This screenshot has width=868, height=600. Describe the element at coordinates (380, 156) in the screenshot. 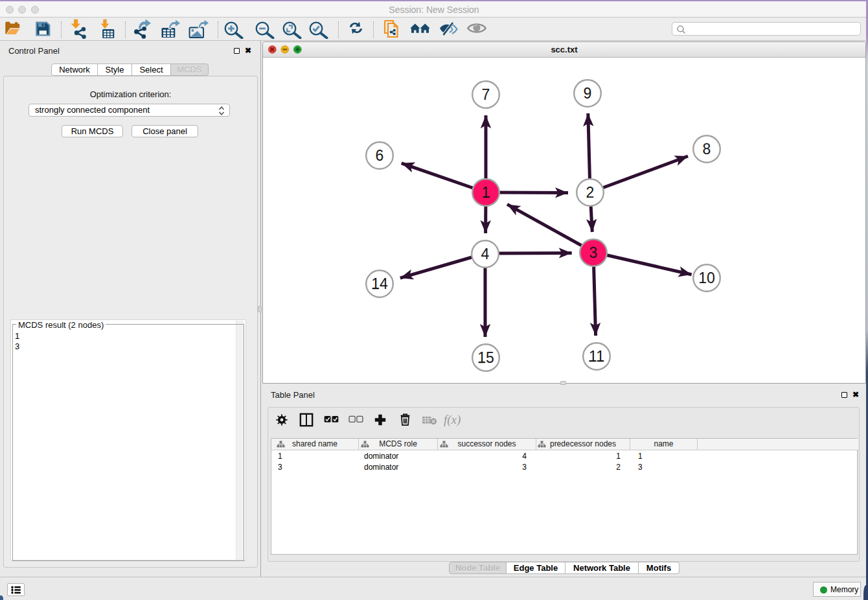

I see `svg-text: 6` at that location.